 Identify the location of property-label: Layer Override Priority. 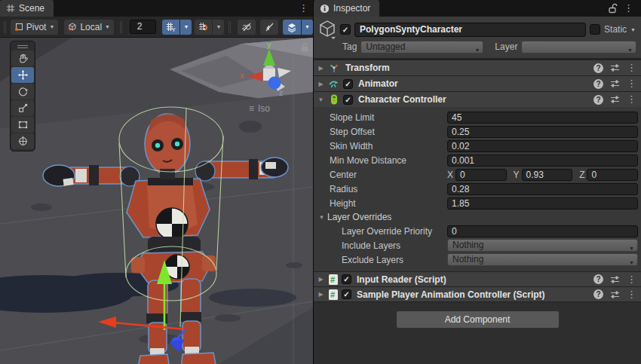
(380, 231).